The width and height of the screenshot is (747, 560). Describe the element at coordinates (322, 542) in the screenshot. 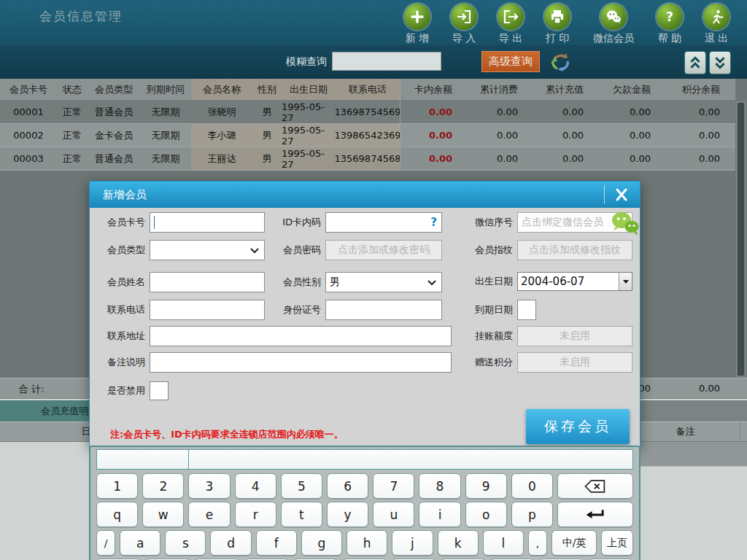

I see `key-g: g` at that location.